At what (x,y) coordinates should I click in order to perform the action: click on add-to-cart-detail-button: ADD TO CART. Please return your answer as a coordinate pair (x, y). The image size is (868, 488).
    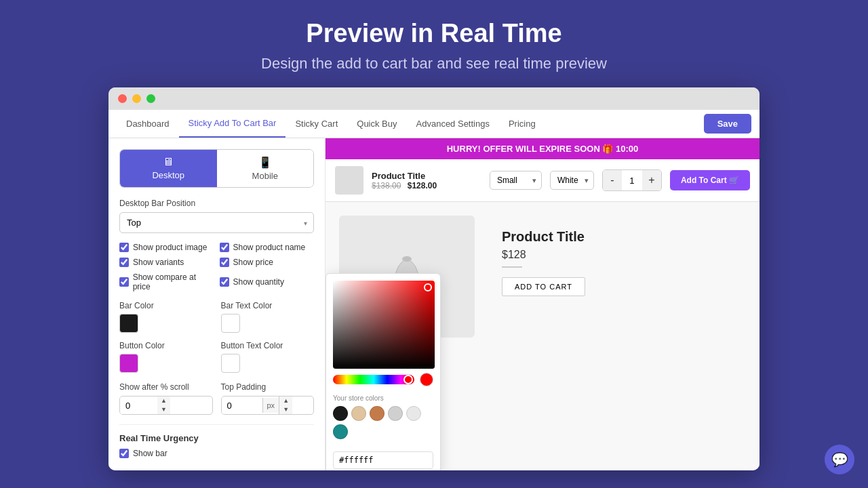
    Looking at the image, I should click on (544, 287).